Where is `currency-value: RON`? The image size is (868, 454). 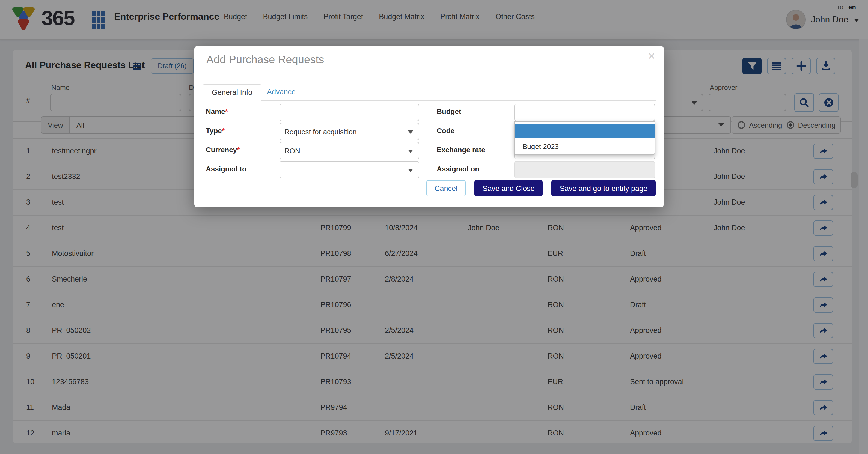
currency-value: RON is located at coordinates (292, 151).